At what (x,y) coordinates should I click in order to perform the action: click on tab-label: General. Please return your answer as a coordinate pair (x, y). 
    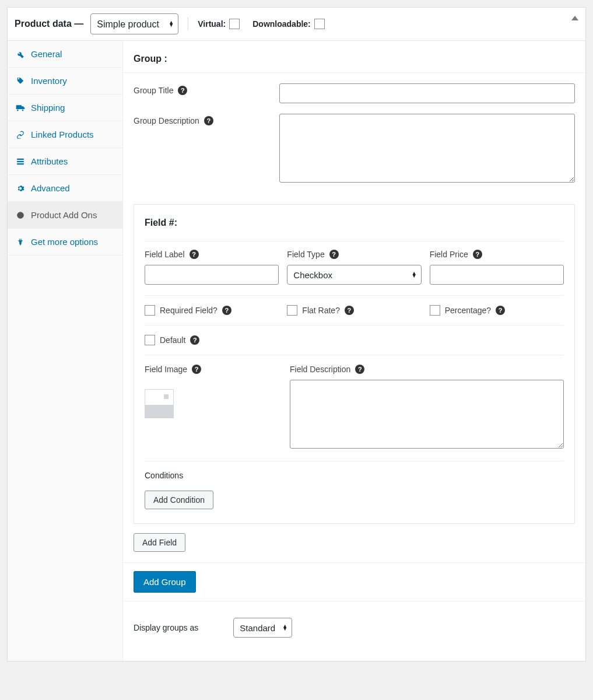
    Looking at the image, I should click on (47, 54).